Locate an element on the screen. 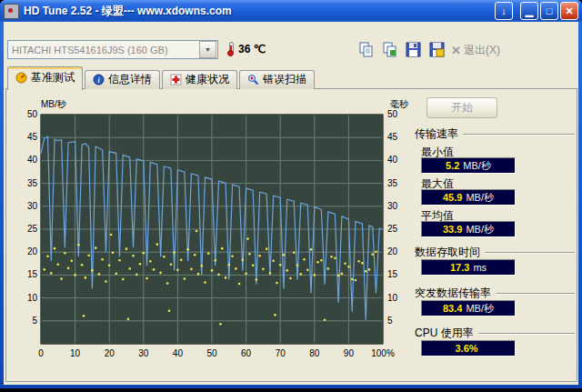 The width and height of the screenshot is (582, 392). cpu-usage-heading: CPU 使用率 is located at coordinates (495, 333).